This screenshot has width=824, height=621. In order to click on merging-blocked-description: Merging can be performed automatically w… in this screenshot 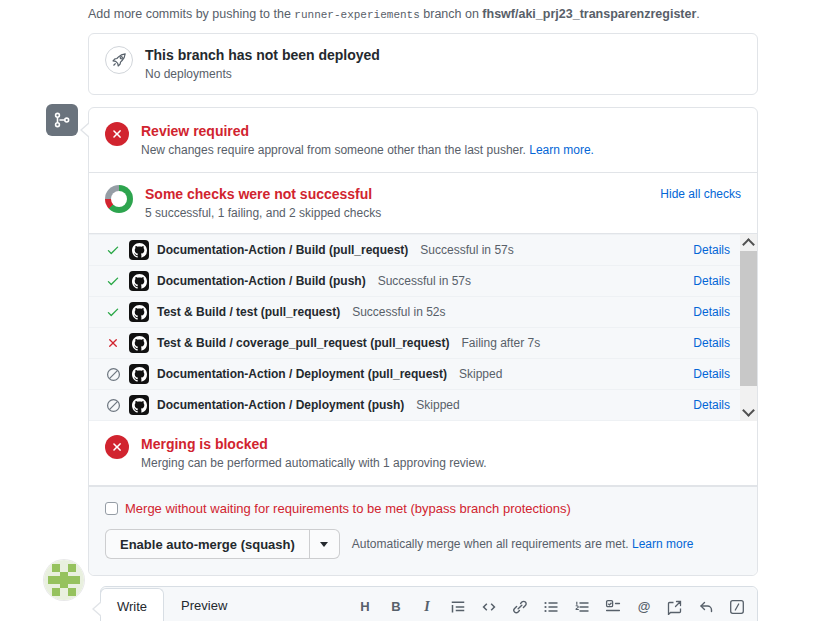, I will do `click(314, 464)`.